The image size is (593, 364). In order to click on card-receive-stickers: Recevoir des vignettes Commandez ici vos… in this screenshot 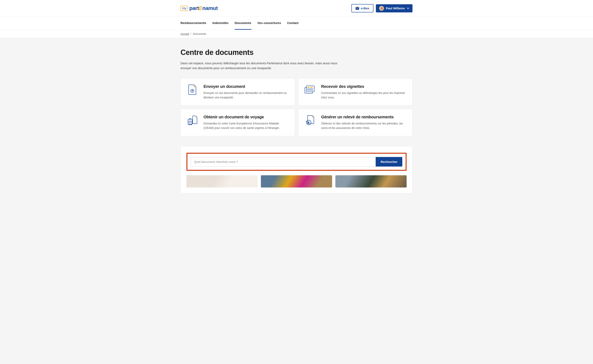, I will do `click(356, 92)`.